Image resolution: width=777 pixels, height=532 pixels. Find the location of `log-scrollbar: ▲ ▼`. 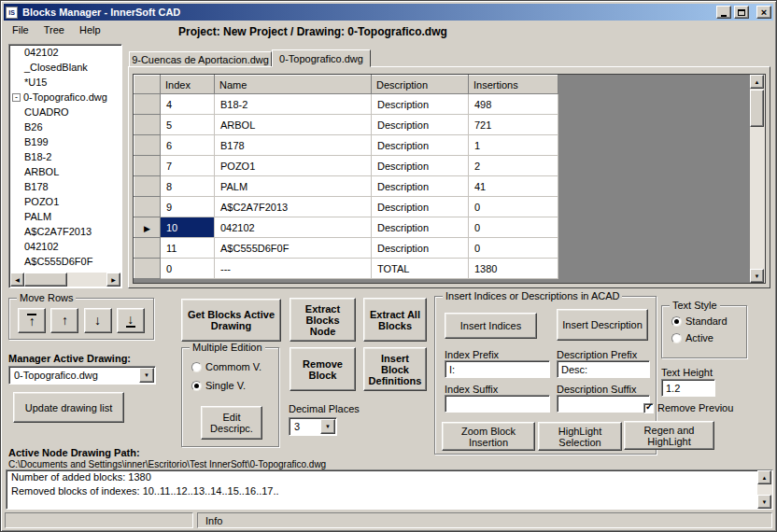

log-scrollbar: ▲ ▼ is located at coordinates (765, 489).